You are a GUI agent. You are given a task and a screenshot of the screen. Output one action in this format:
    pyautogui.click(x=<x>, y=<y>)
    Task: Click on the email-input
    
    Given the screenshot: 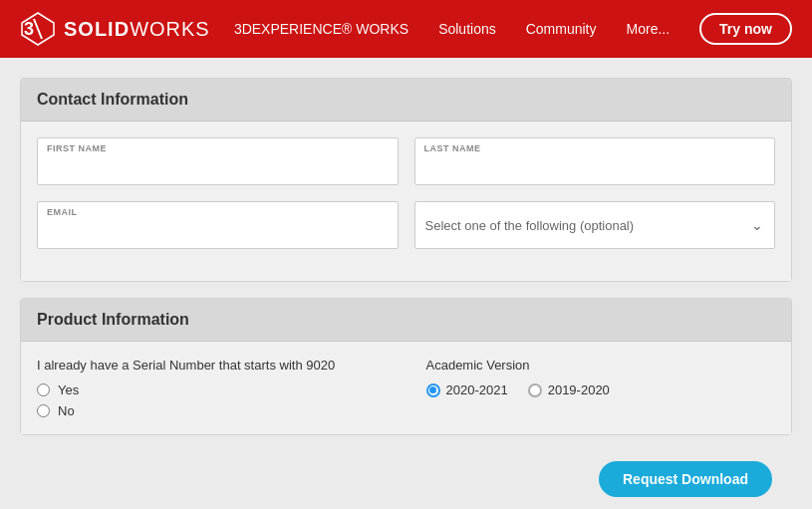 What is the action you would take?
    pyautogui.click(x=217, y=225)
    